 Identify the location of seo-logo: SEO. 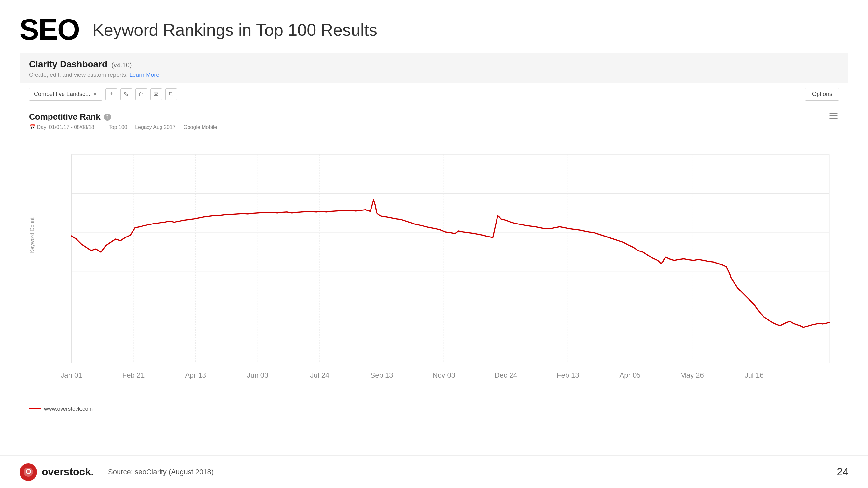
(50, 30).